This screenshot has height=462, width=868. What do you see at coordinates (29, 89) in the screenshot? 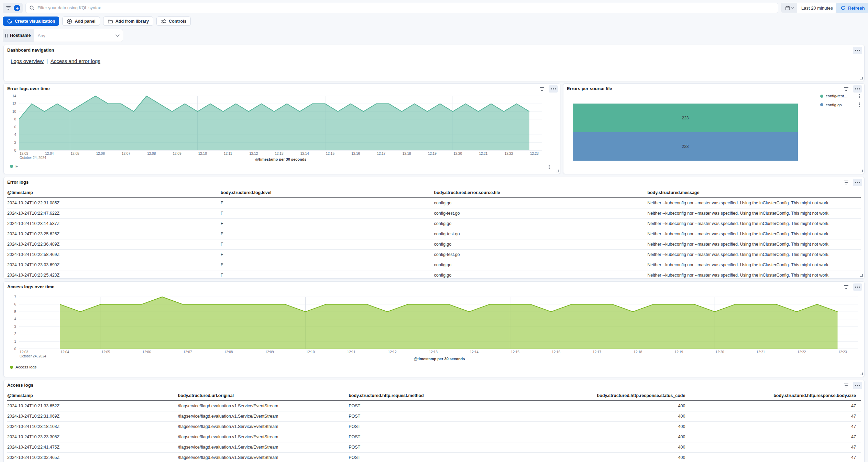
I see `panel-title: Error logs over time` at bounding box center [29, 89].